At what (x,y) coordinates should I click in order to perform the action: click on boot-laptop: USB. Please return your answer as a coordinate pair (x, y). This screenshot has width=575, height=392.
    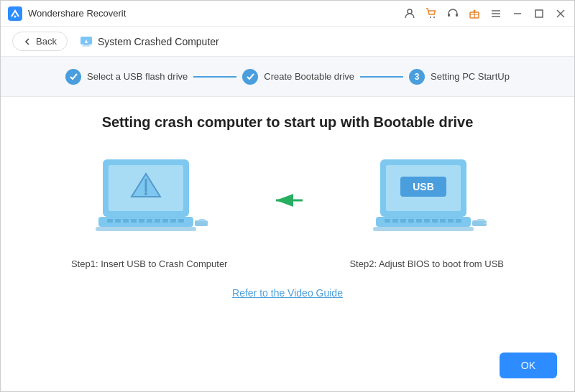
    Looking at the image, I should click on (427, 200).